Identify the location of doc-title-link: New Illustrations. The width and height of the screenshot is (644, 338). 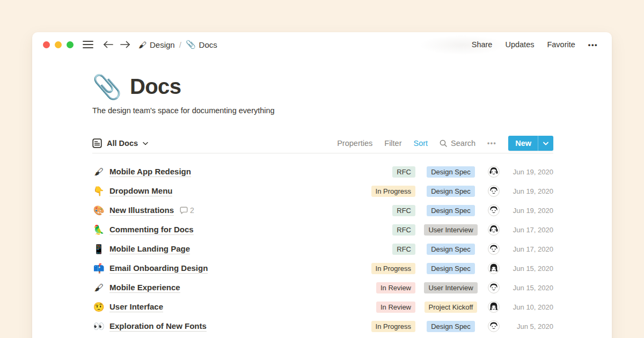
(142, 210).